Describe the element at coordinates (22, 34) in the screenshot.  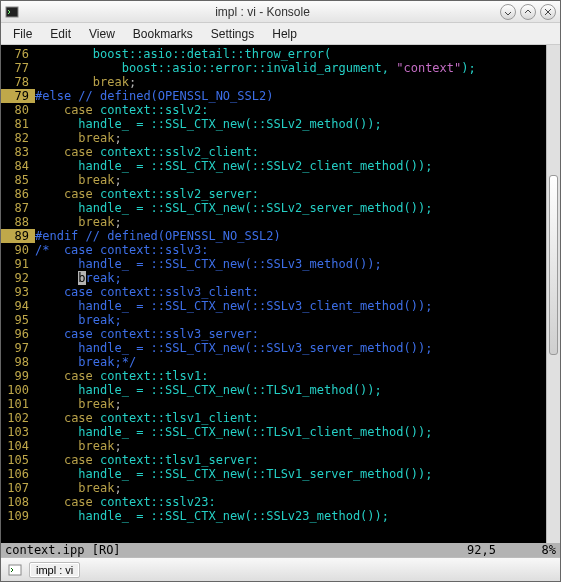
I see `menu-file: File` at that location.